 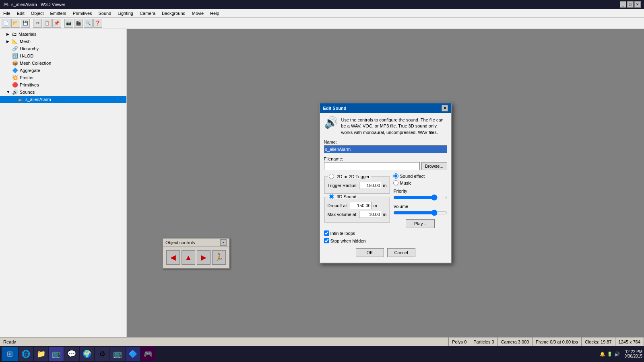 What do you see at coordinates (557, 342) in the screenshot?
I see `status-frame: Frame 0/0 at 0.00 fps` at bounding box center [557, 342].